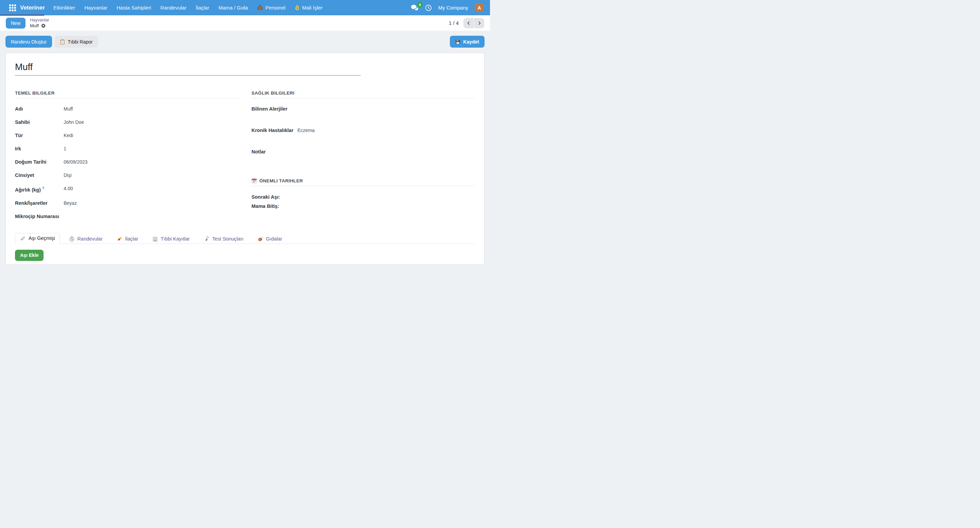 This screenshot has height=528, width=980. I want to click on field-label: Mama Bitiş:, so click(265, 206).